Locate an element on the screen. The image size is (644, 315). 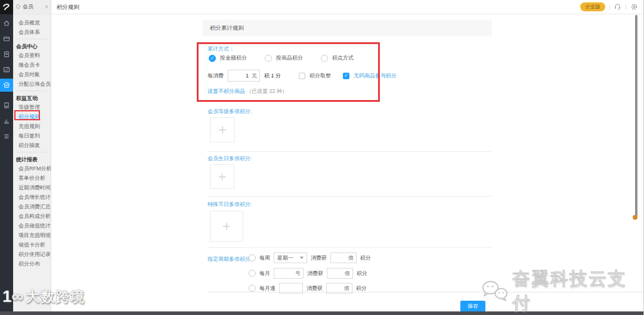
radio-by-amount-label: 按金额积分 is located at coordinates (234, 58).